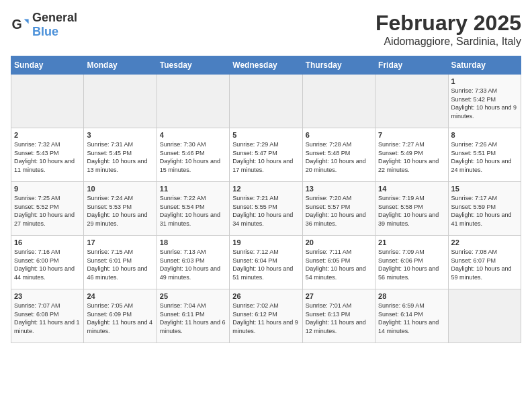  Describe the element at coordinates (193, 318) in the screenshot. I see `day-info: Sunrise: 7:04 AM Sunset: 6:11 PM Dayligh…` at that location.